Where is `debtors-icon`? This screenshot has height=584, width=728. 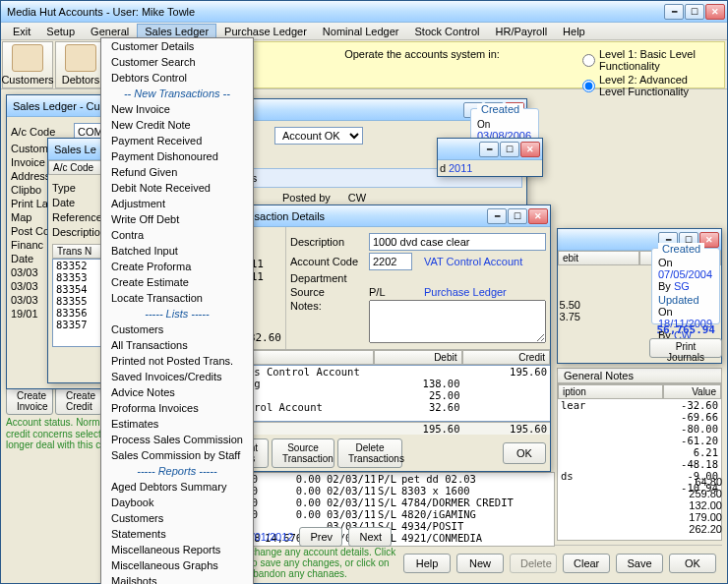
debtors-icon is located at coordinates (81, 58).